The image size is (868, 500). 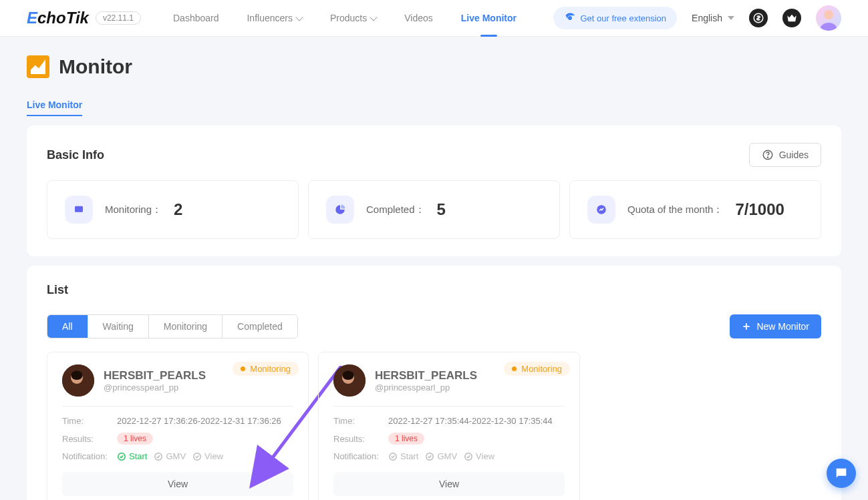 I want to click on page-title: Monitor, so click(x=96, y=67).